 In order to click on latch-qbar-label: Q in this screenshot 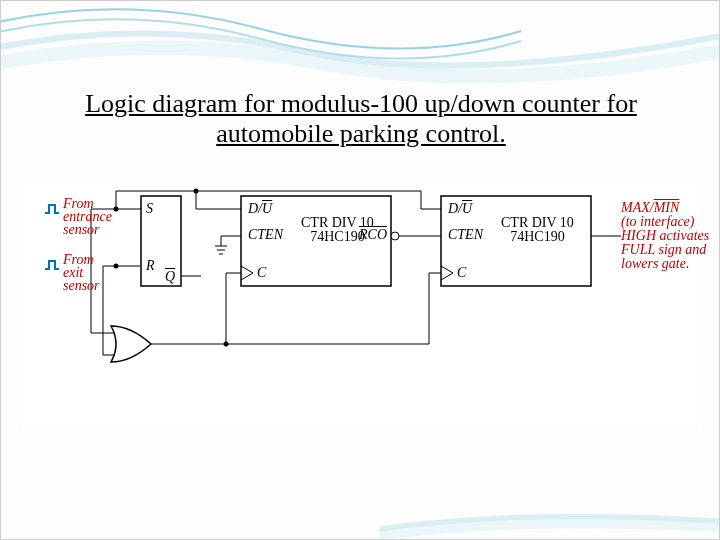, I will do `click(170, 277)`.